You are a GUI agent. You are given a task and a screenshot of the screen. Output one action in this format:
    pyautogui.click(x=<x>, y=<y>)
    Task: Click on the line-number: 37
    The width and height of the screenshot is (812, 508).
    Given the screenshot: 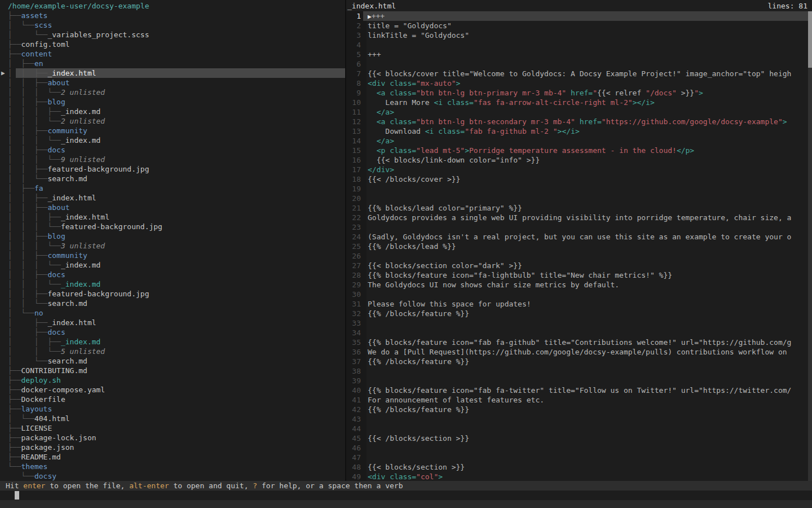 What is the action you would take?
    pyautogui.click(x=354, y=361)
    